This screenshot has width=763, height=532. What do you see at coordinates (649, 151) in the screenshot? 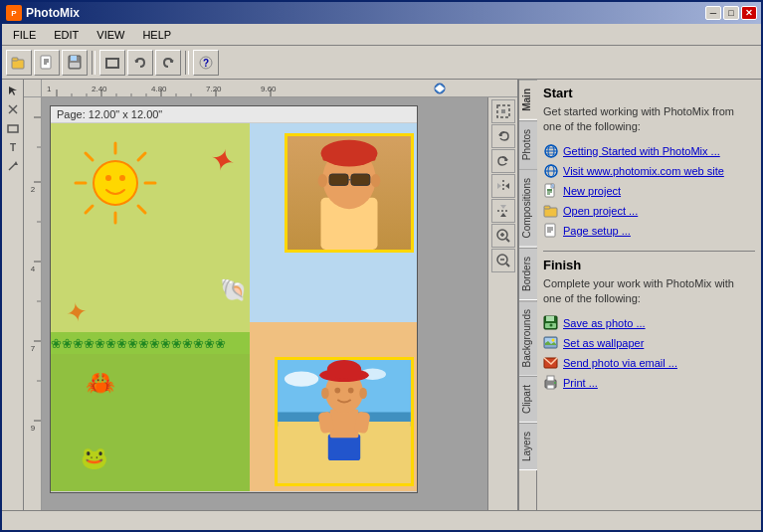
I see `link-getting-started: Getting Started with PhotoMix ...` at bounding box center [649, 151].